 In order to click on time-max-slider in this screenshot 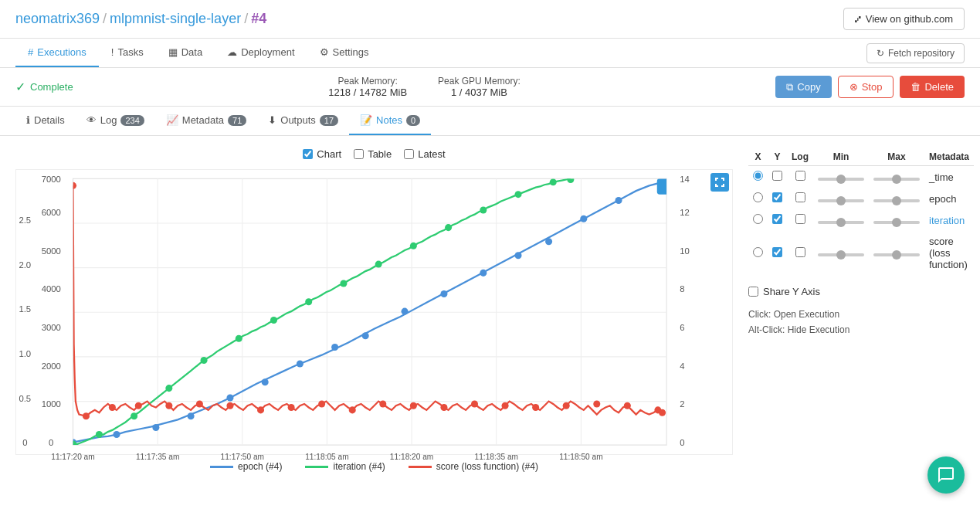, I will do `click(897, 179)`.